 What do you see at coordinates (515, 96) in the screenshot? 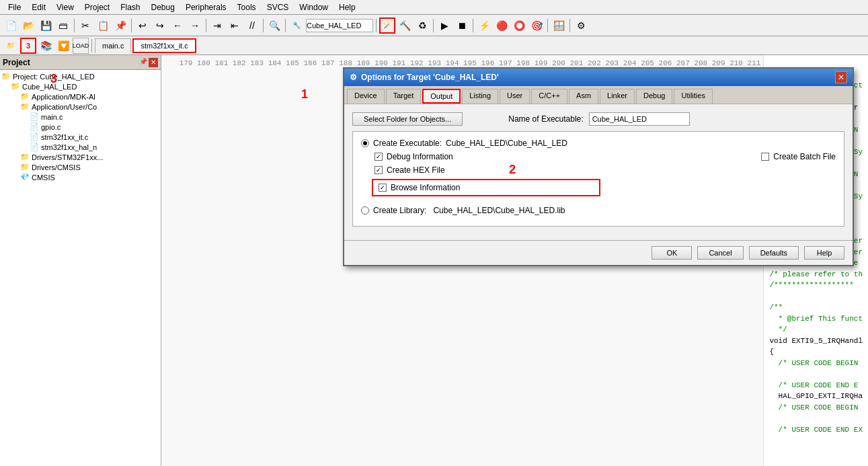
I see `dtab-user: User` at bounding box center [515, 96].